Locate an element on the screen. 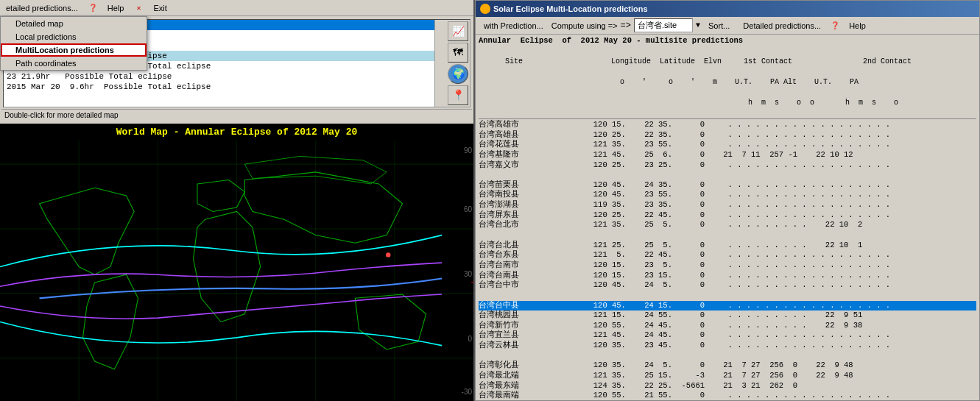 This screenshot has height=401, width=980. right-menu-detailed: Detailed predictions... is located at coordinates (782, 26).